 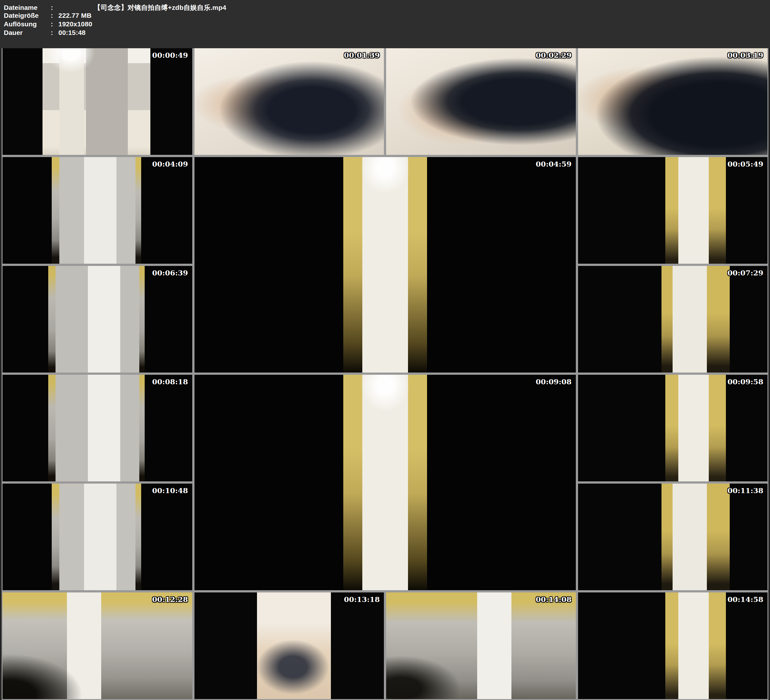 I want to click on video-thumbnail: 00:11:38, so click(x=673, y=537).